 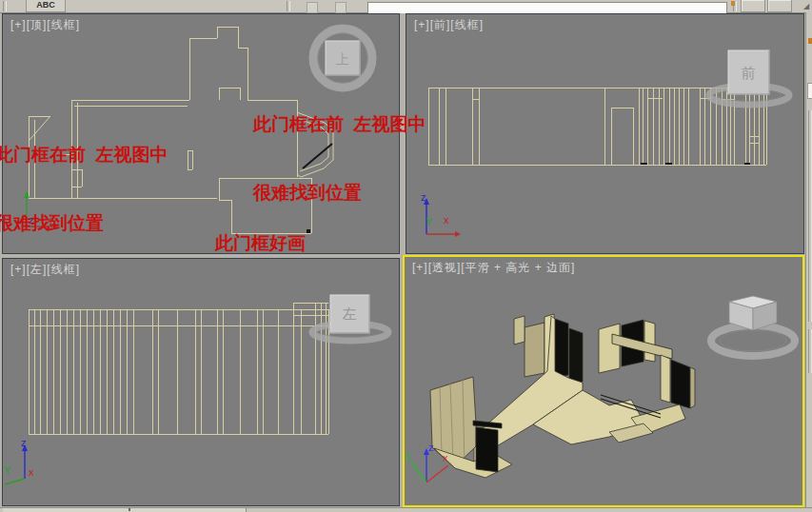 What do you see at coordinates (129, 510) in the screenshot?
I see `track-bar-marker` at bounding box center [129, 510].